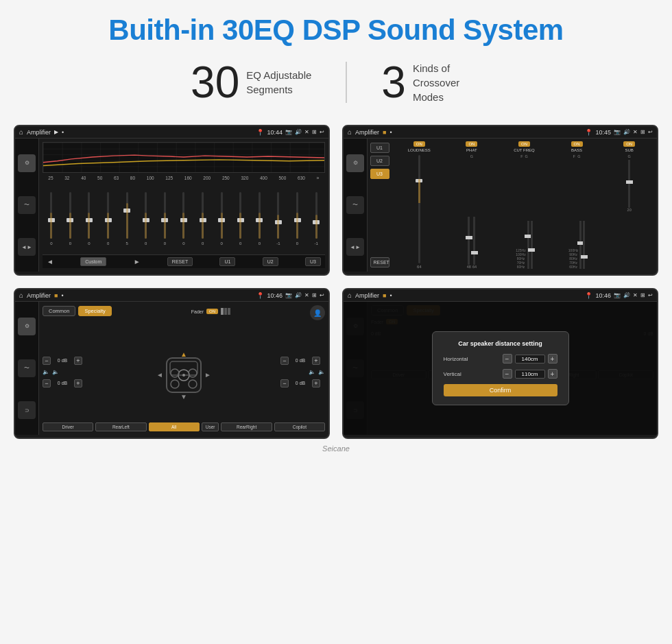  Describe the element at coordinates (584, 257) in the screenshot. I see `bass-thumb2` at that location.